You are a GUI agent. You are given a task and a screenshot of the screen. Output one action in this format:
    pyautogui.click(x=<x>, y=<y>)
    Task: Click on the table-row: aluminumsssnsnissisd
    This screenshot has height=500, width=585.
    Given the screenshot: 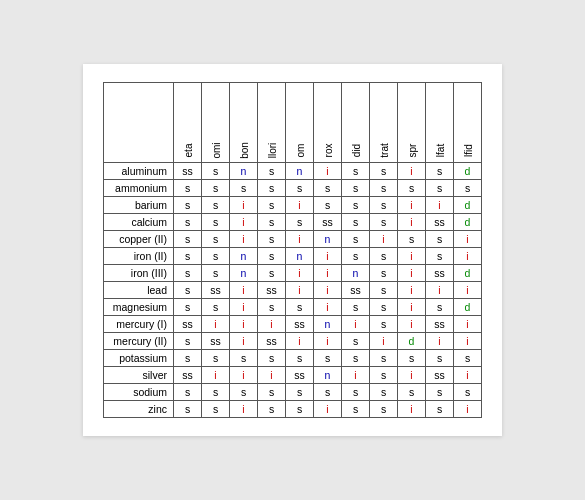 What is the action you would take?
    pyautogui.click(x=293, y=172)
    